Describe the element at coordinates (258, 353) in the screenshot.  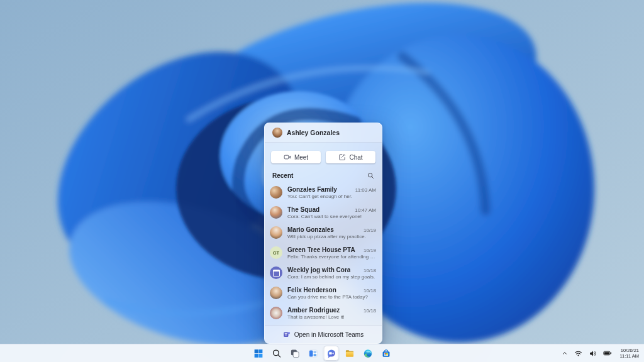
I see `windows-logo-icon` at that location.